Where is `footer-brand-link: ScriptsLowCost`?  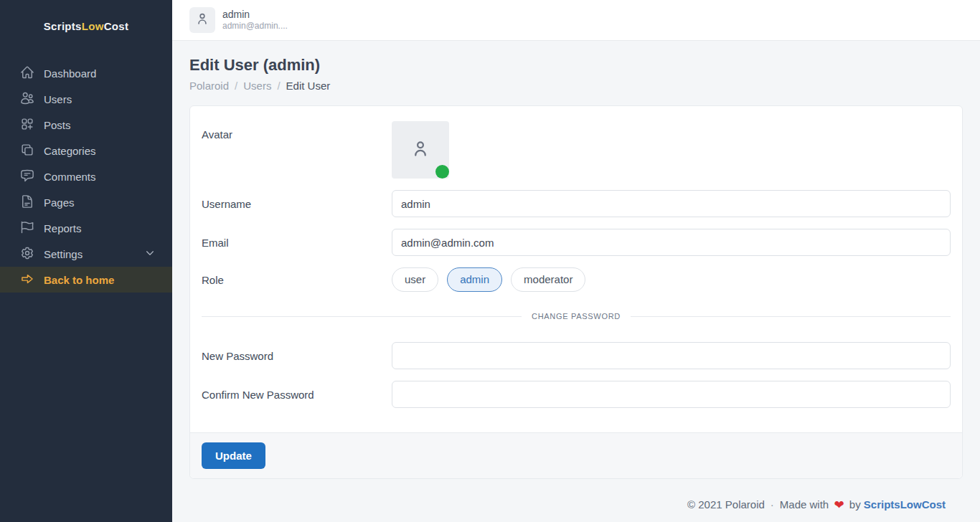 footer-brand-link: ScriptsLowCost is located at coordinates (905, 505).